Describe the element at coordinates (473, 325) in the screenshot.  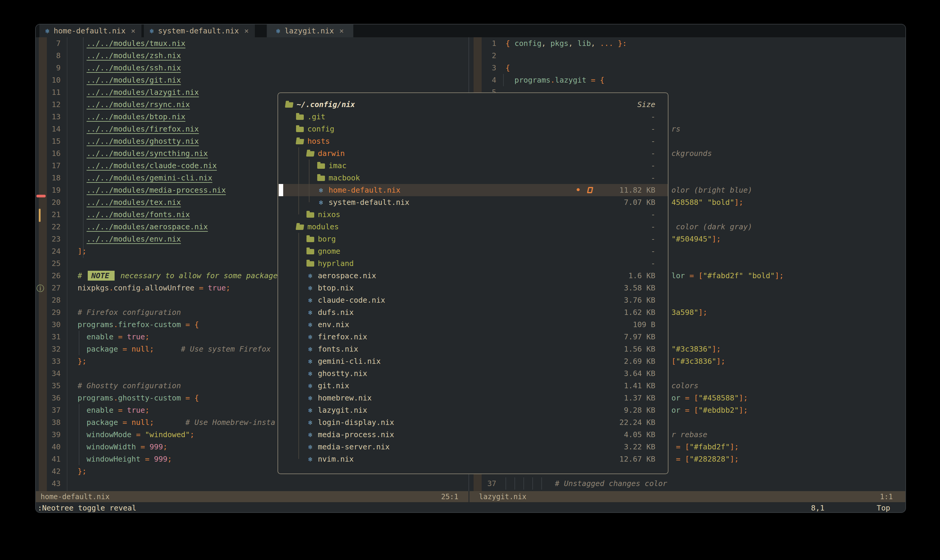
I see `tree-row-env.nix: ❄env.nix109 B` at that location.